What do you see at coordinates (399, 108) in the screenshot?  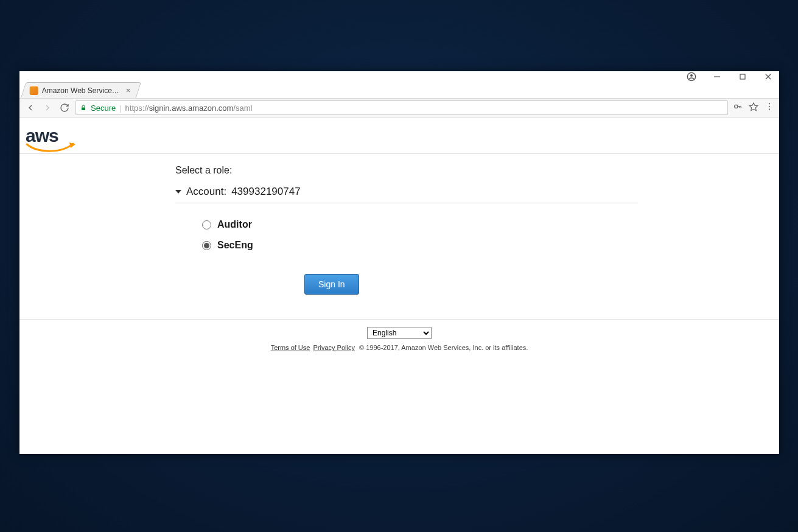 I see `address-bar: Secure | https://signin.aws.amazon.com/s…` at bounding box center [399, 108].